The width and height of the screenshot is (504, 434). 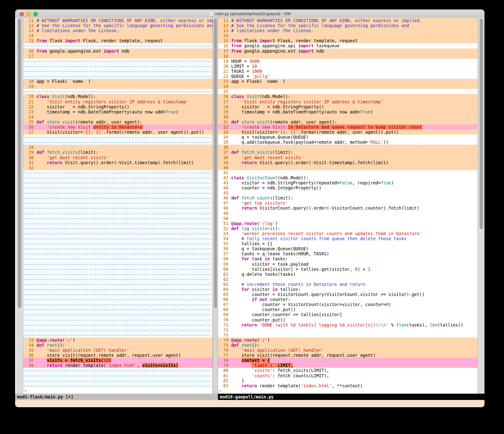 I want to click on code-line: 40, so click(x=348, y=168).